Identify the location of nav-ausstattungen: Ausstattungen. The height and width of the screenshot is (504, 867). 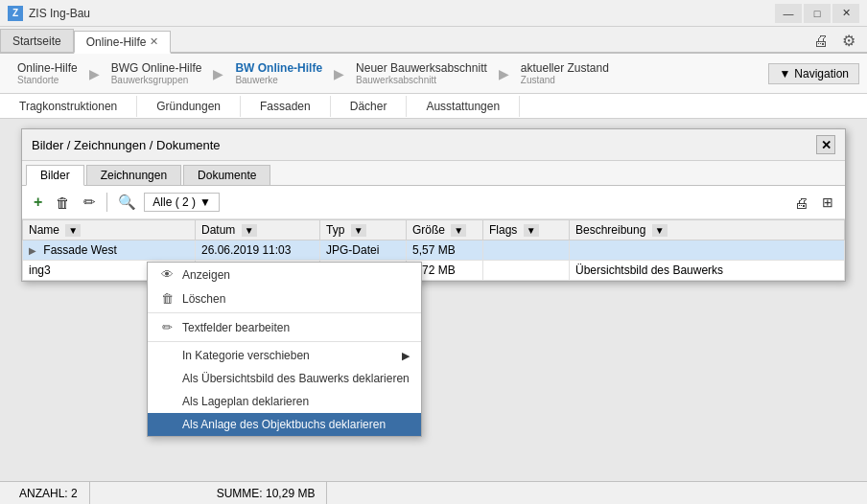
(463, 106).